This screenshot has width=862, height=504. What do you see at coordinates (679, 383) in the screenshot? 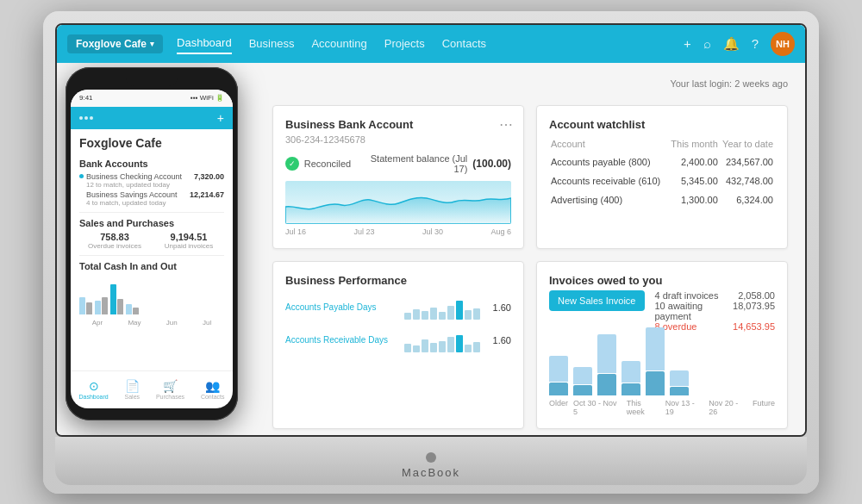
I see `chart-bar-future` at bounding box center [679, 383].